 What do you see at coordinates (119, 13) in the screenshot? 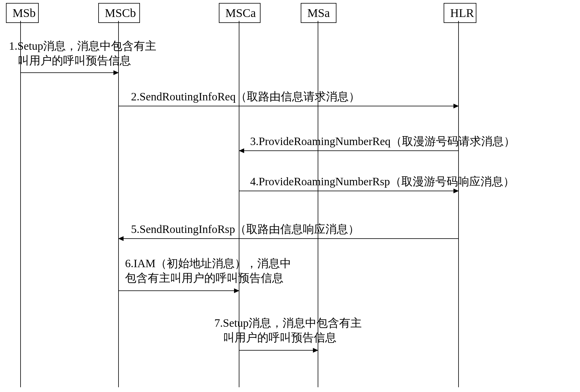
I see `participant-mscb: MSCb` at bounding box center [119, 13].